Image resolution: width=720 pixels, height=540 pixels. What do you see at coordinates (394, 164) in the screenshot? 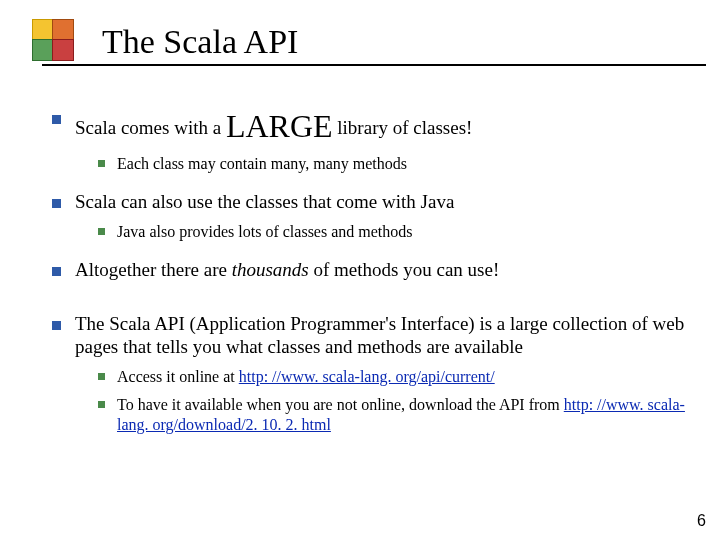
I see `list-item: Each class may contain many, many method…` at bounding box center [394, 164].